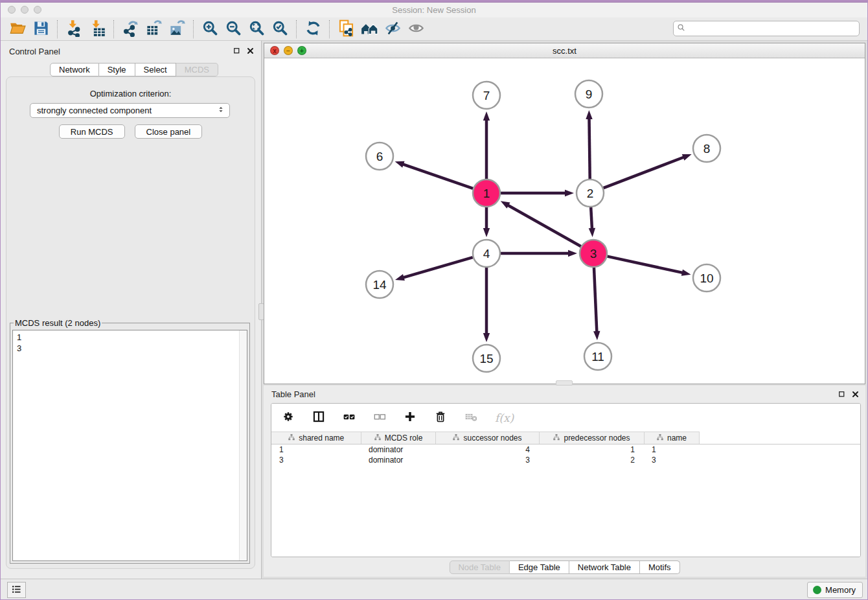 The image size is (868, 600). What do you see at coordinates (216, 29) in the screenshot?
I see `main-toolbar-buttons` at bounding box center [216, 29].